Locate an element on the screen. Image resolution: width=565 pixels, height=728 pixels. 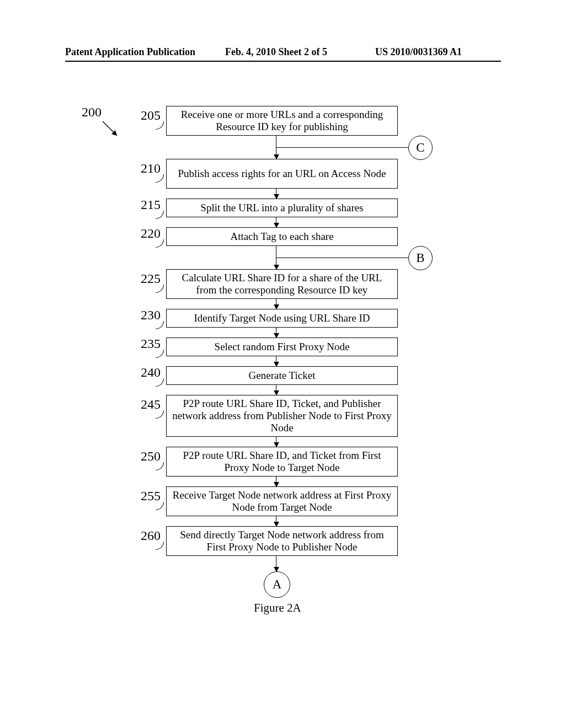
step-label-225: 225 is located at coordinates (151, 279).